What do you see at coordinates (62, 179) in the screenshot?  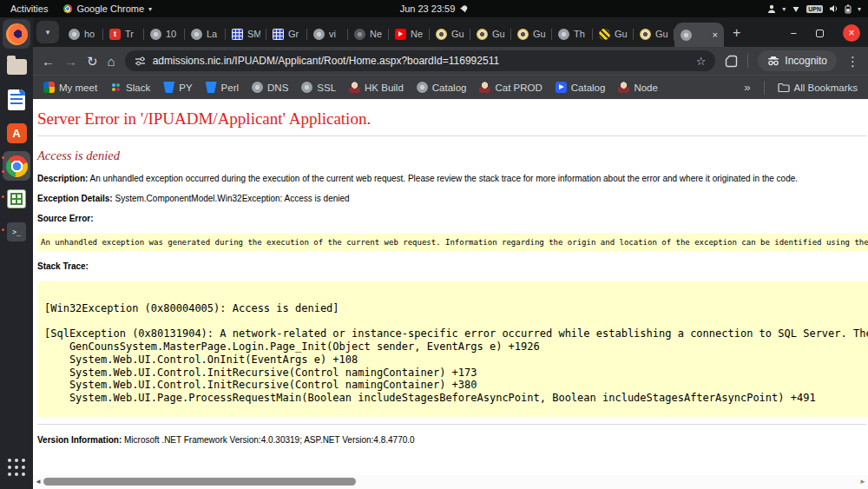 I see `description-label: Description:` at bounding box center [62, 179].